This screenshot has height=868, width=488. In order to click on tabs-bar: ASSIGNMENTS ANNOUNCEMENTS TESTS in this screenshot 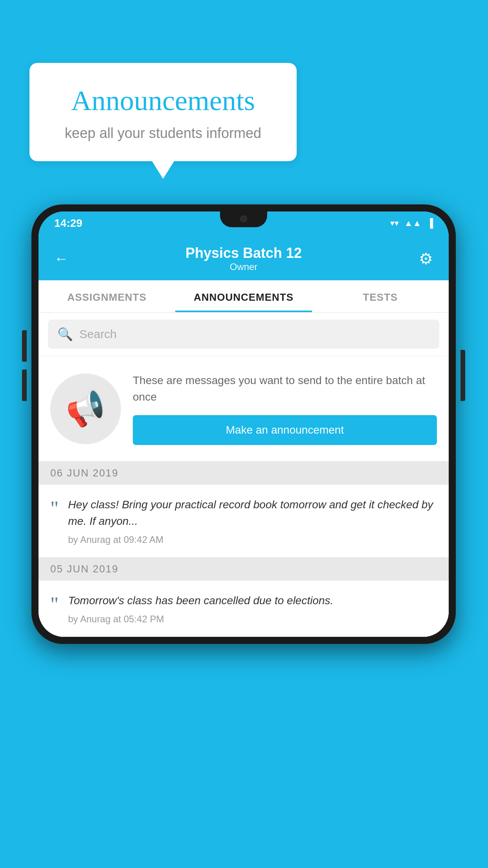, I will do `click(244, 296)`.